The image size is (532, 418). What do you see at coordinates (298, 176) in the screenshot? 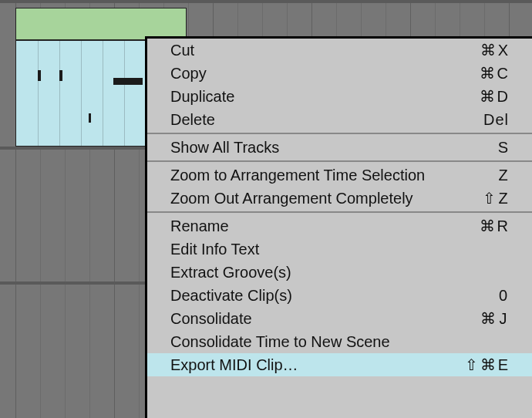
I see `menu-item-label: Zoom to Arrangement Time Selection` at bounding box center [298, 176].